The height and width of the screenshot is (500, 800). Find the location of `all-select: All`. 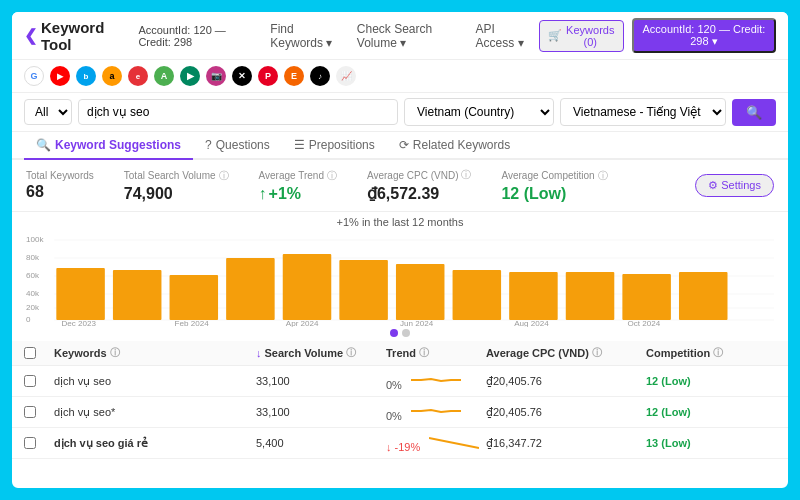

all-select: All is located at coordinates (48, 112).